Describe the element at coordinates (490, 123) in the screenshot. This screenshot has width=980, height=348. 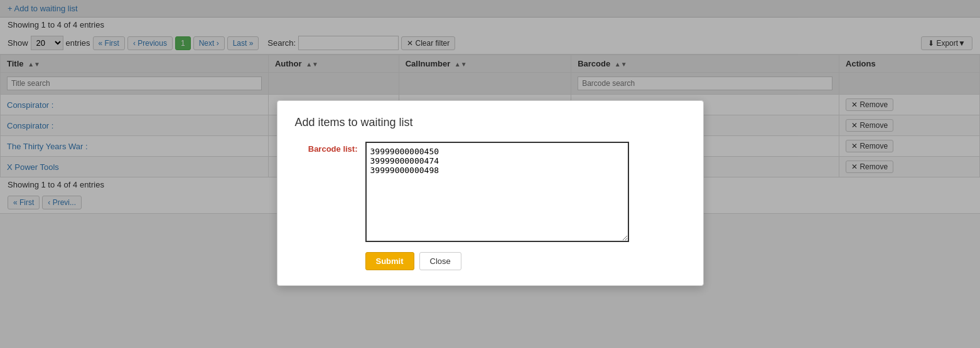
I see `modal-title: Add items to waiting list` at that location.